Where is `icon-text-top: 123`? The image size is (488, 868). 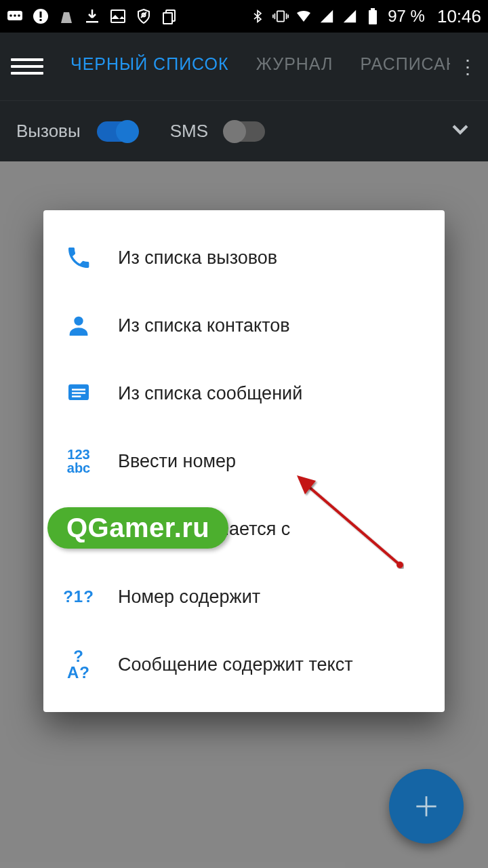 icon-text-top: 123 is located at coordinates (79, 454).